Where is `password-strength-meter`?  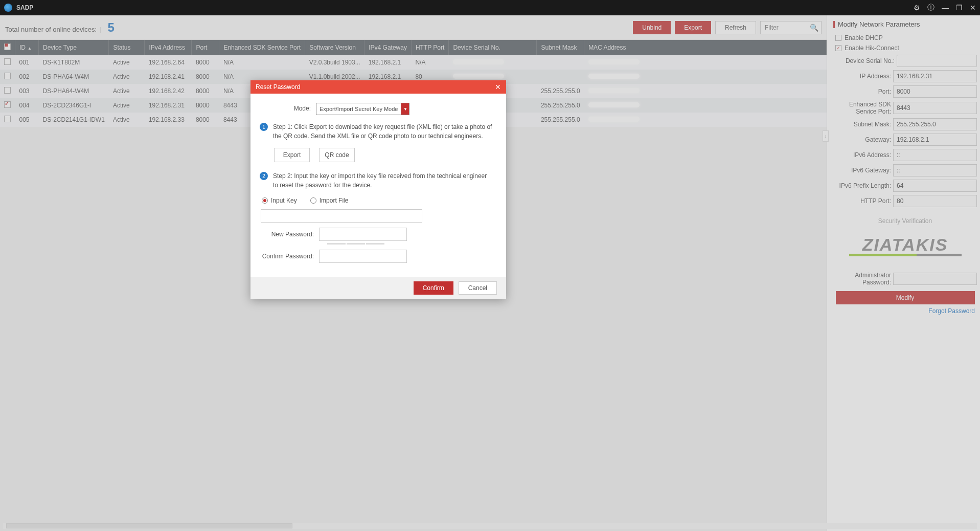 password-strength-meter is located at coordinates (410, 244).